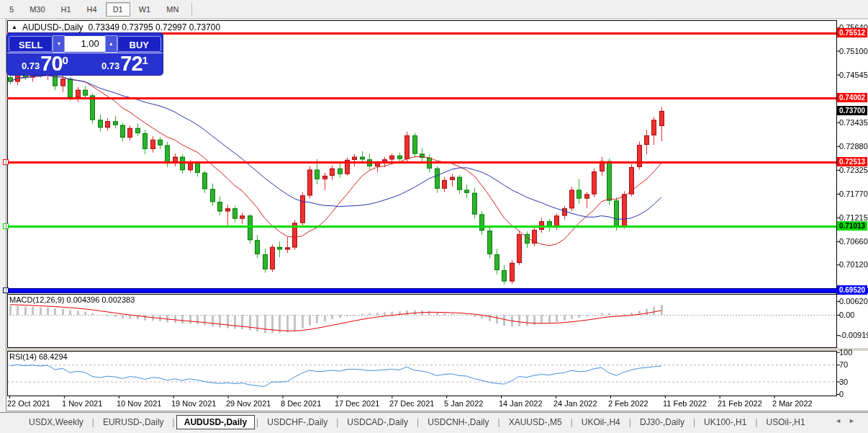 The height and width of the screenshot is (433, 868). What do you see at coordinates (72, 300) in the screenshot?
I see `macd-indicator-label: MACD(12,26,9) 0.004396 0.002383` at bounding box center [72, 300].